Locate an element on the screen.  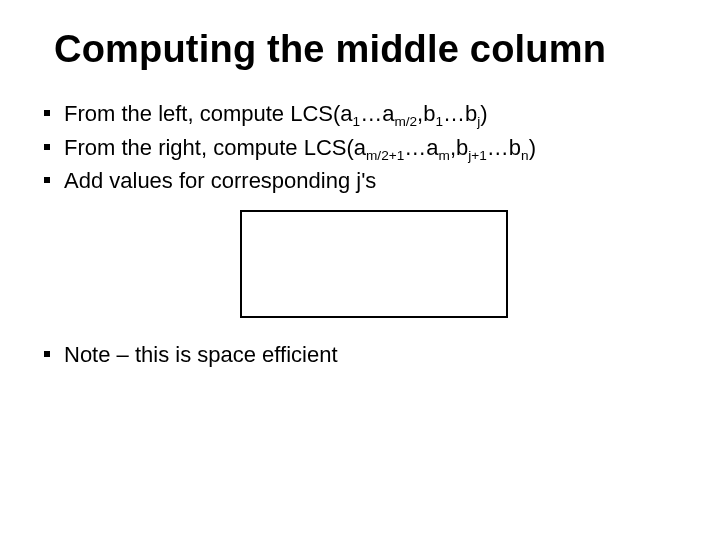
bullet-text-4: Note – this is space efficient is located at coordinates (374, 355).